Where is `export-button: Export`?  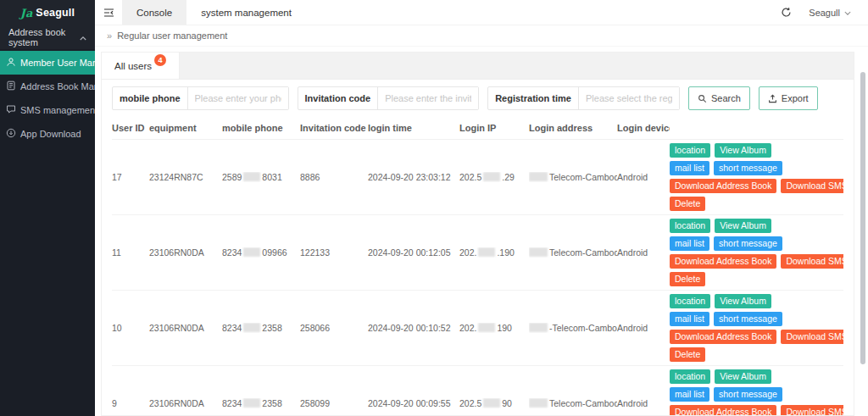 export-button: Export is located at coordinates (788, 98).